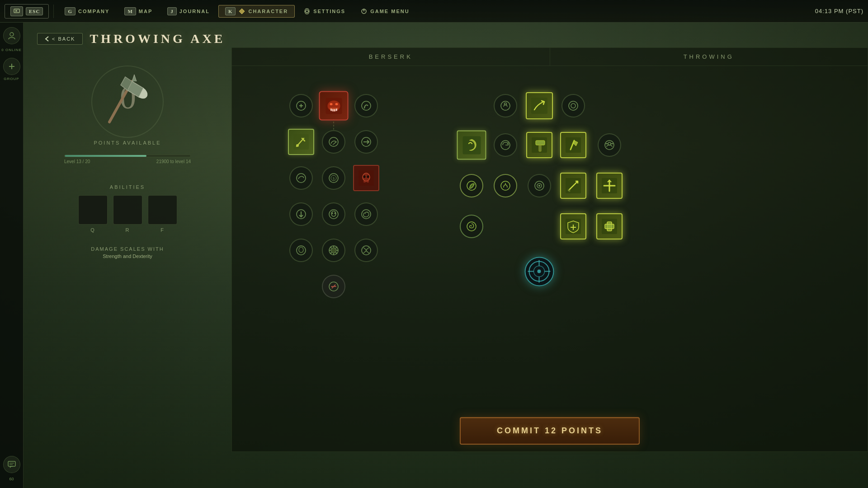 The height and width of the screenshot is (488, 868). Describe the element at coordinates (505, 186) in the screenshot. I see `skill-node-throw-r3-center` at that location.